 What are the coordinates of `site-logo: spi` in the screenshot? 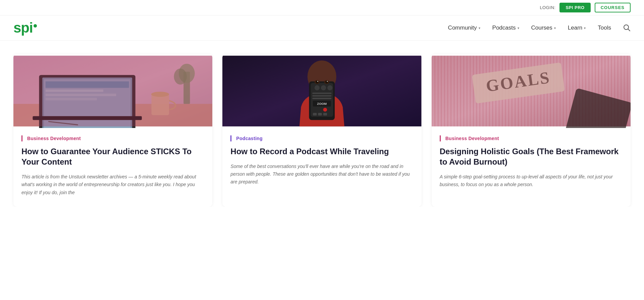 It's located at (25, 28).